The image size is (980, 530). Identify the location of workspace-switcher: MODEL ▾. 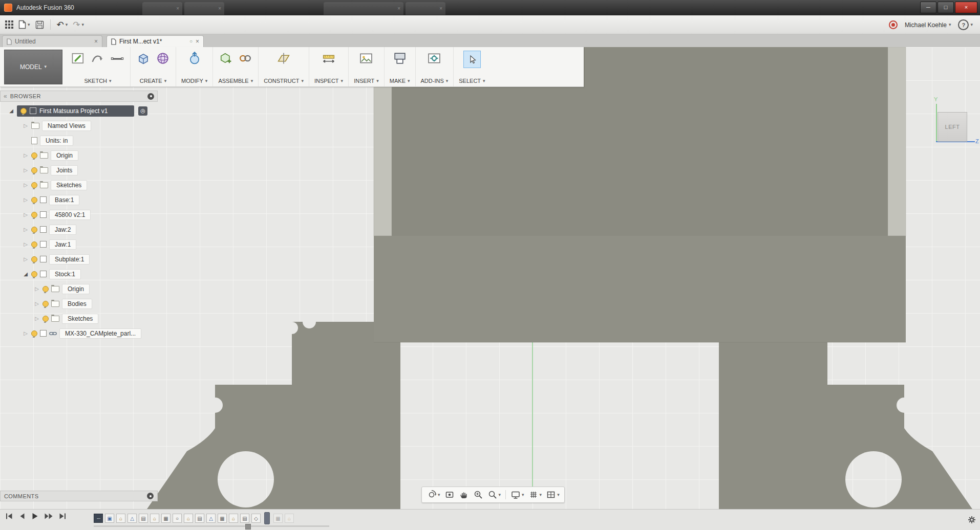
(33, 67).